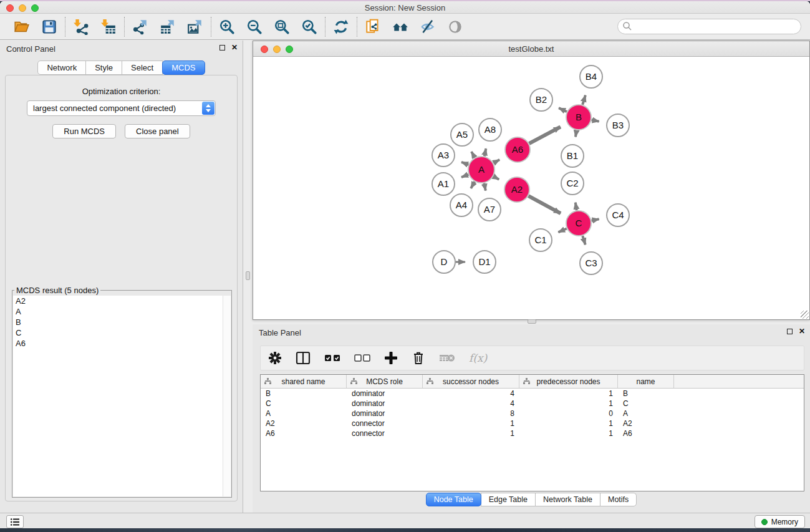 Image resolution: width=810 pixels, height=532 pixels. What do you see at coordinates (227, 27) in the screenshot?
I see `zoom-in-icon` at bounding box center [227, 27].